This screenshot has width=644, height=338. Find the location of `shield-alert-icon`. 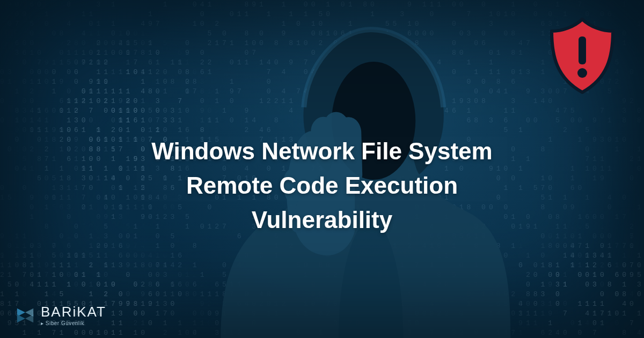

shield-alert-icon is located at coordinates (582, 55).